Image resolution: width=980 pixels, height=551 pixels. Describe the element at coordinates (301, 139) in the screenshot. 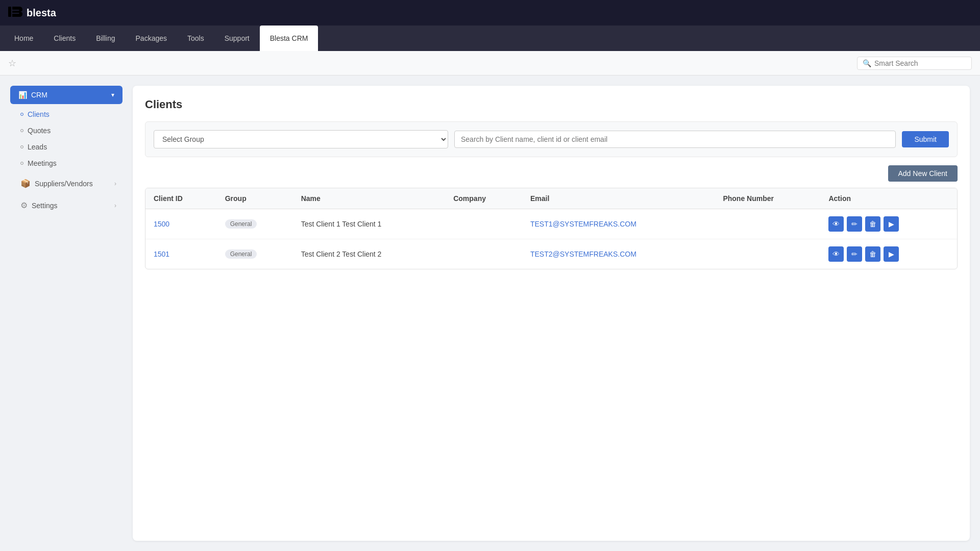

I see `select-group-container: Select Group` at that location.